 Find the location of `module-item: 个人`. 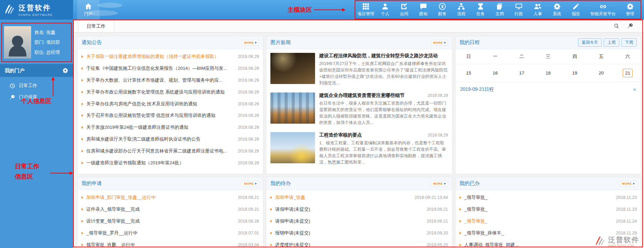

module-item: 个人 is located at coordinates (385, 10).